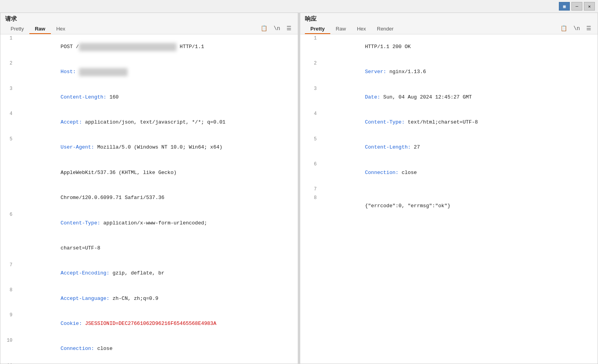 This screenshot has width=598, height=364. I want to click on line-number: 4, so click(9, 122).